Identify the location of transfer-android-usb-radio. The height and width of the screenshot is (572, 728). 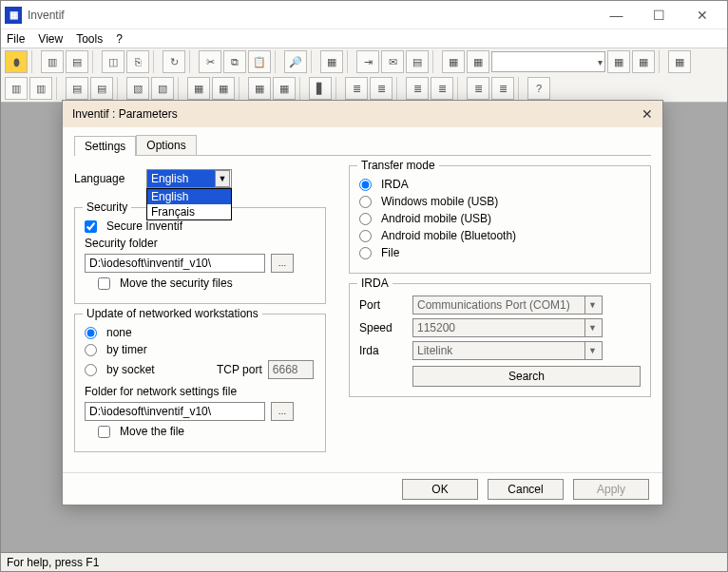
(365, 219).